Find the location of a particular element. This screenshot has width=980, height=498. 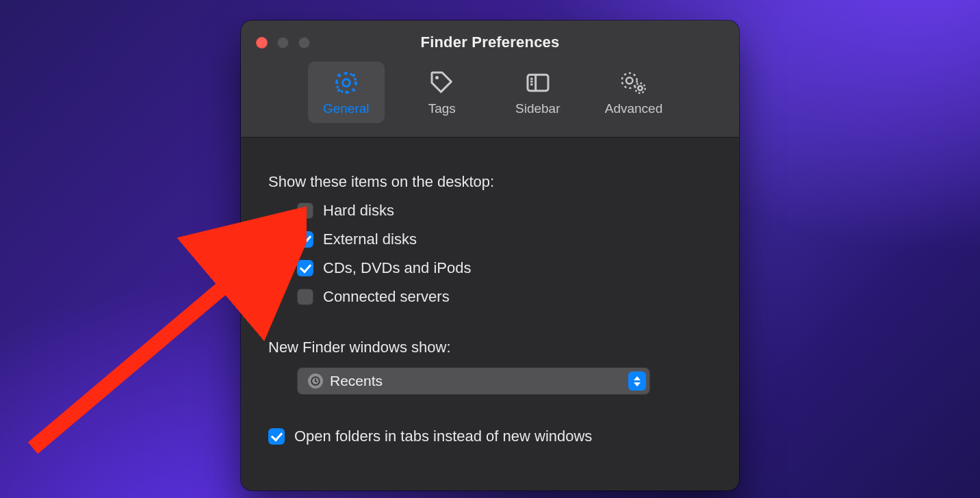

tab-general-label: General is located at coordinates (346, 109).